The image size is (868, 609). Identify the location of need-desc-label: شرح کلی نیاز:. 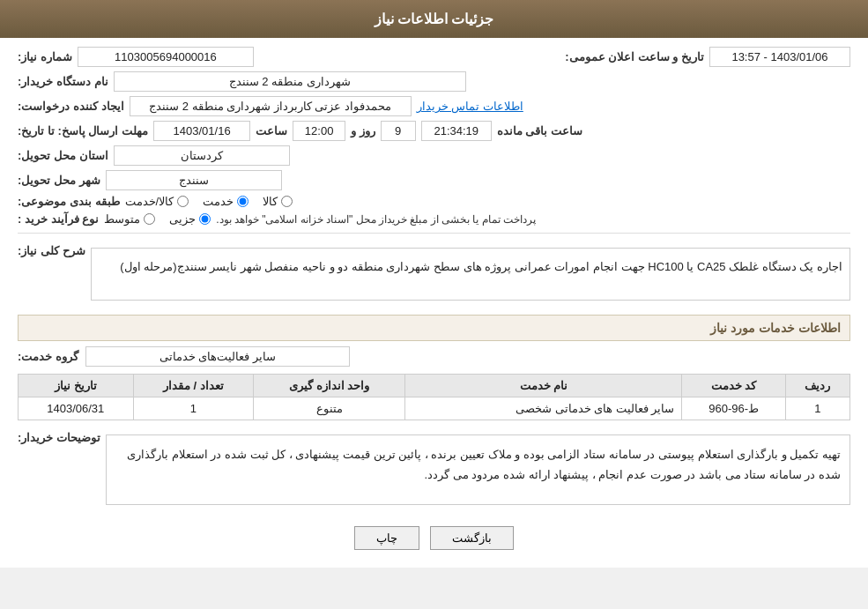
(51, 249).